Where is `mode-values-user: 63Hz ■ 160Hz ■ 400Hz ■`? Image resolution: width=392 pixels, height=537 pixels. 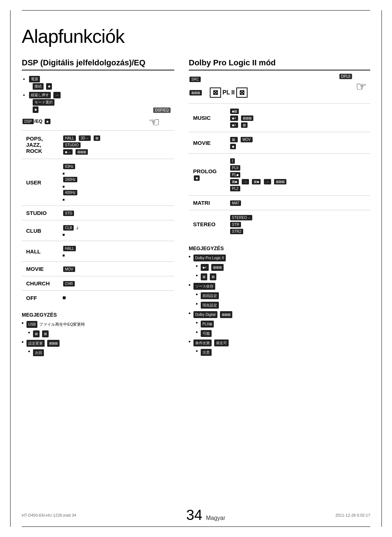 mode-values-user: 63Hz ■ 160Hz ■ 400Hz ■ is located at coordinates (116, 182).